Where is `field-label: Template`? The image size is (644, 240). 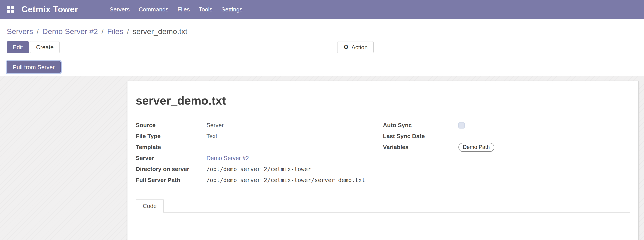
field-label: Template is located at coordinates (171, 147).